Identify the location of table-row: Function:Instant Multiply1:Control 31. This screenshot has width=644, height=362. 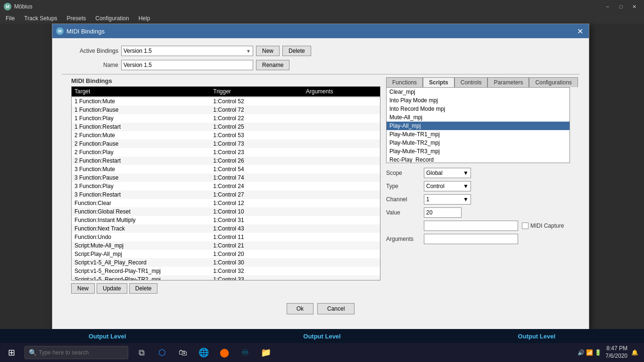
(226, 220).